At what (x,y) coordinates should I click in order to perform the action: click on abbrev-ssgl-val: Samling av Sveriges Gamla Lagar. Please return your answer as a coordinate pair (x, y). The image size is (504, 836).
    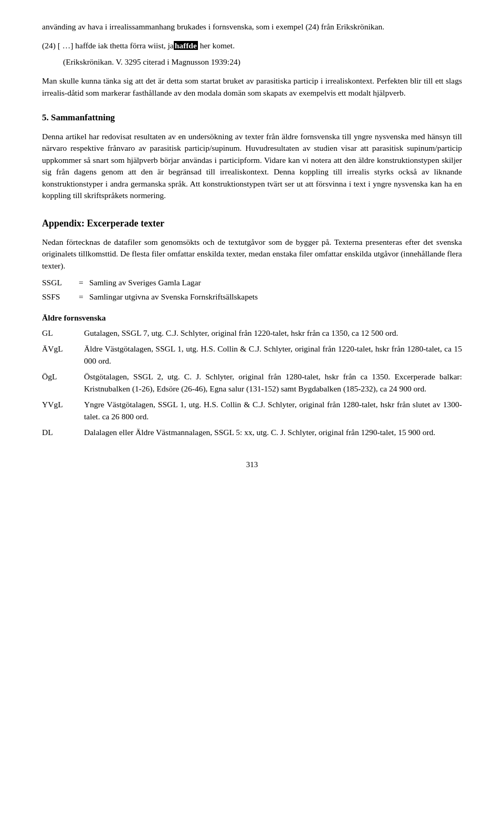
    Looking at the image, I should click on (276, 283).